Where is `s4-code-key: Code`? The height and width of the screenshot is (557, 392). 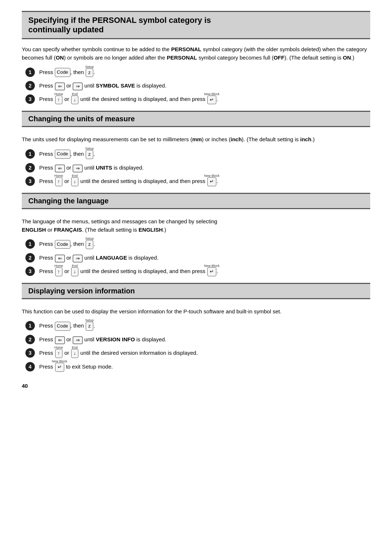
s4-code-key: Code is located at coordinates (62, 326).